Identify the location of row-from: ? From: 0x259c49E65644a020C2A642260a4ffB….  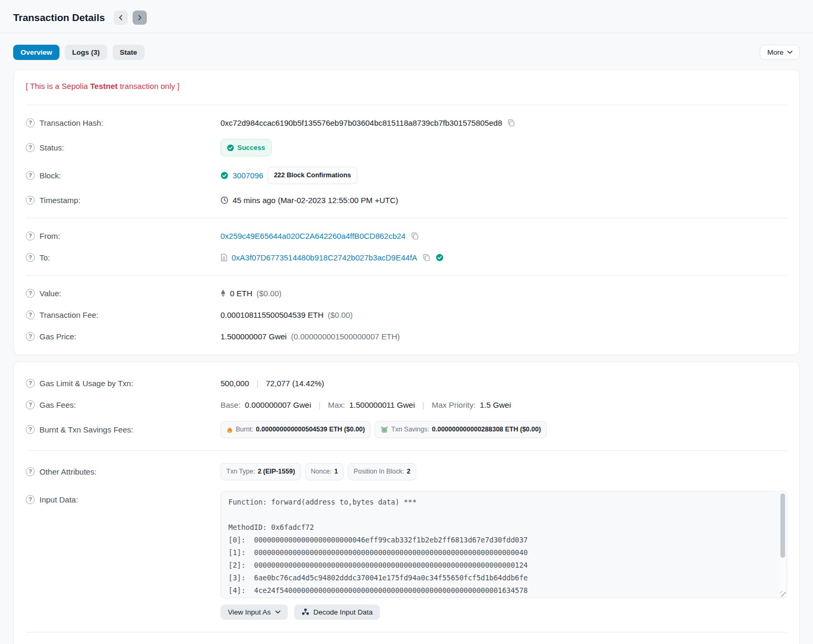
(406, 236).